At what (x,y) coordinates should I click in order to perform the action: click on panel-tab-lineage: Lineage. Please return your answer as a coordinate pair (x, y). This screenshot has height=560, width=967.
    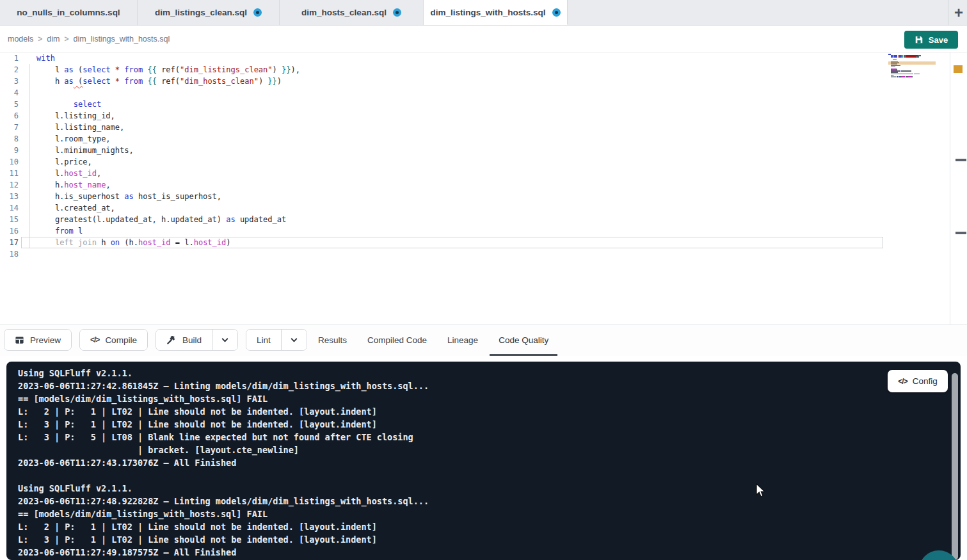
    Looking at the image, I should click on (463, 341).